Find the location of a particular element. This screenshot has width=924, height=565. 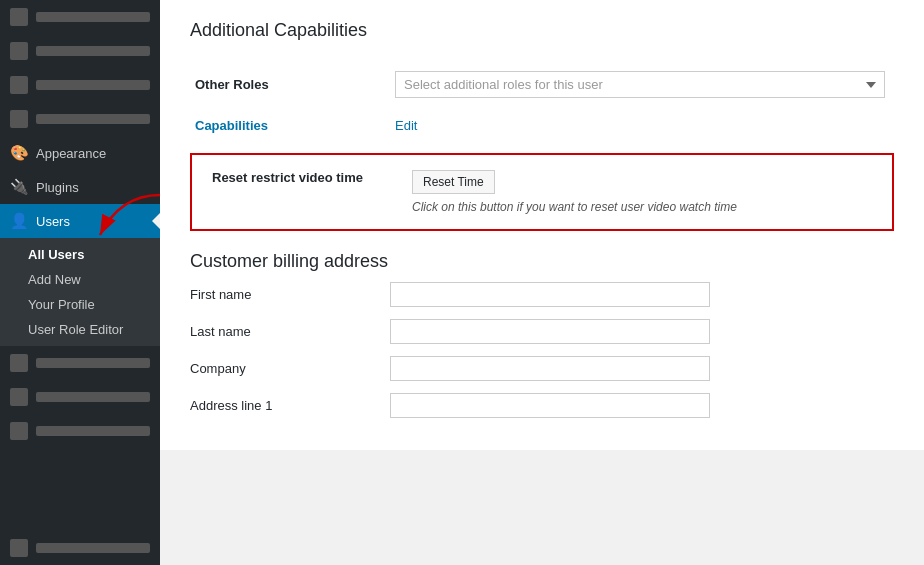

company-label: Company is located at coordinates (290, 368).